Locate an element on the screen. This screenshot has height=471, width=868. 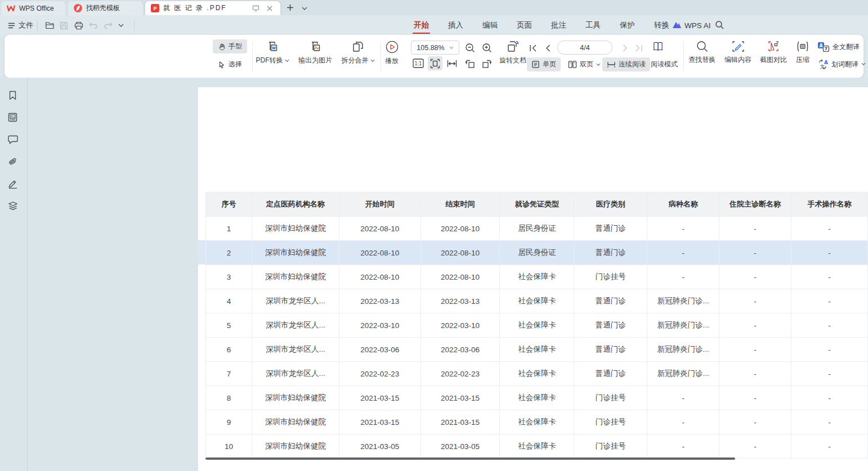
translate-doc-icon: A is located at coordinates (824, 47).